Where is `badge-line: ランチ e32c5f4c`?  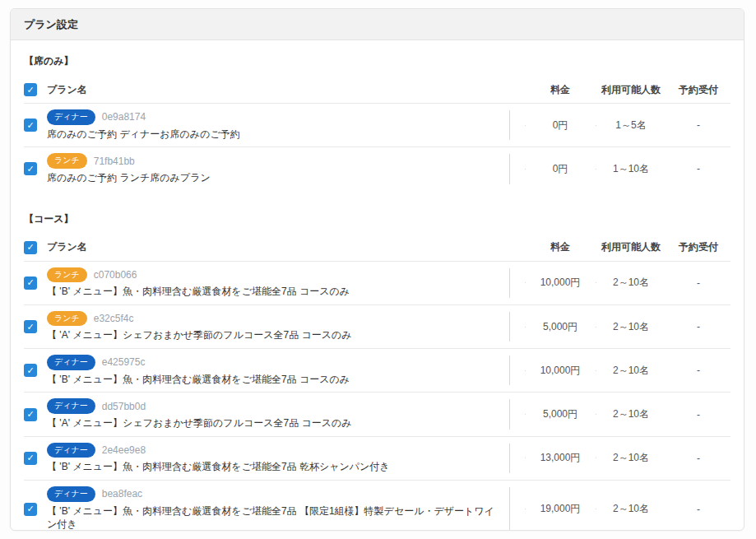 badge-line: ランチ e32c5f4c is located at coordinates (199, 319).